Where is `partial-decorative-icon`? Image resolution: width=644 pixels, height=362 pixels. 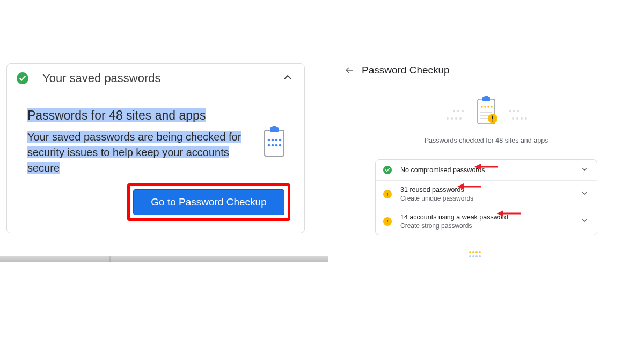 partial-decorative-icon is located at coordinates (475, 254).